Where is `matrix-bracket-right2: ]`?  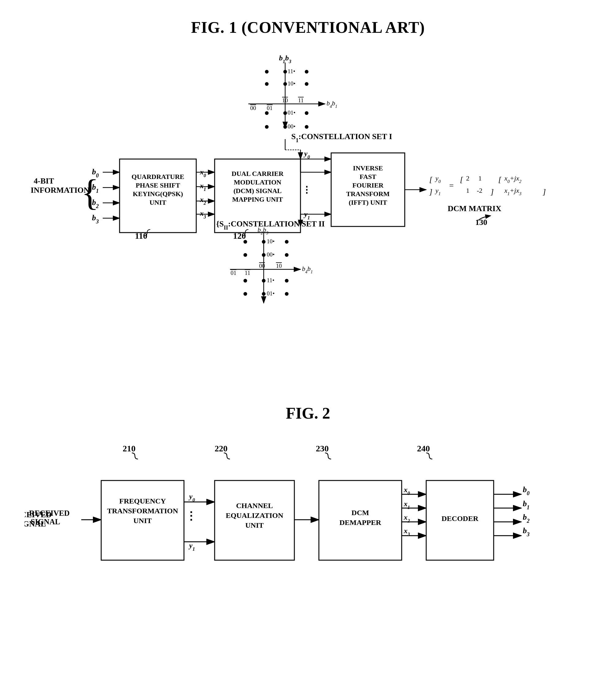 matrix-bracket-right2: ] is located at coordinates (492, 192).